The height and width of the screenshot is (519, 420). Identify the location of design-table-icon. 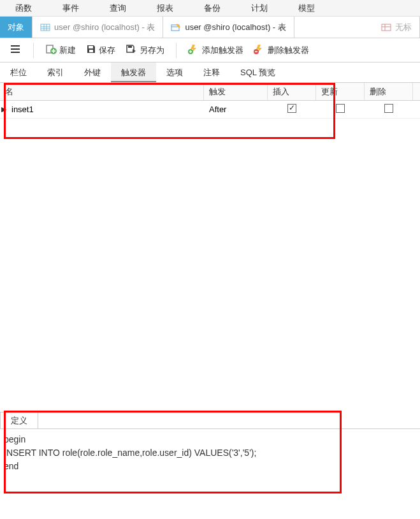
(176, 27).